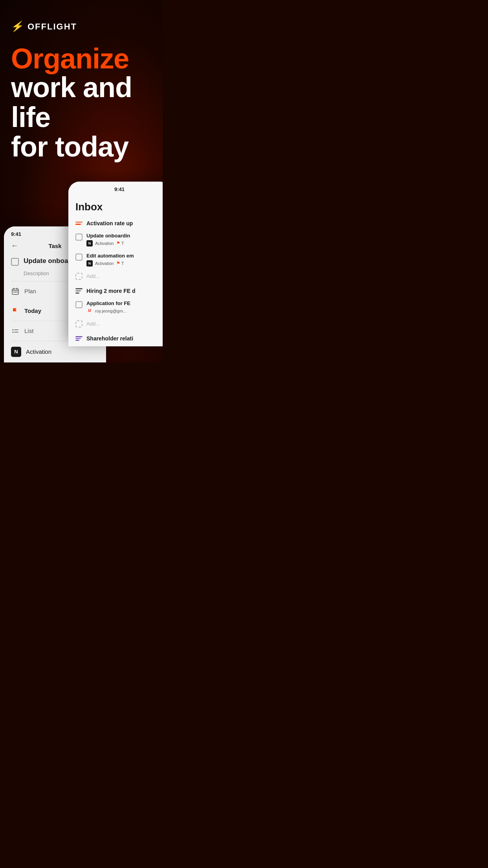 This screenshot has width=488, height=868. What do you see at coordinates (116, 264) in the screenshot?
I see `phone-inbox: 9:41 Inbox Activation rate up Update onb…` at bounding box center [116, 264].